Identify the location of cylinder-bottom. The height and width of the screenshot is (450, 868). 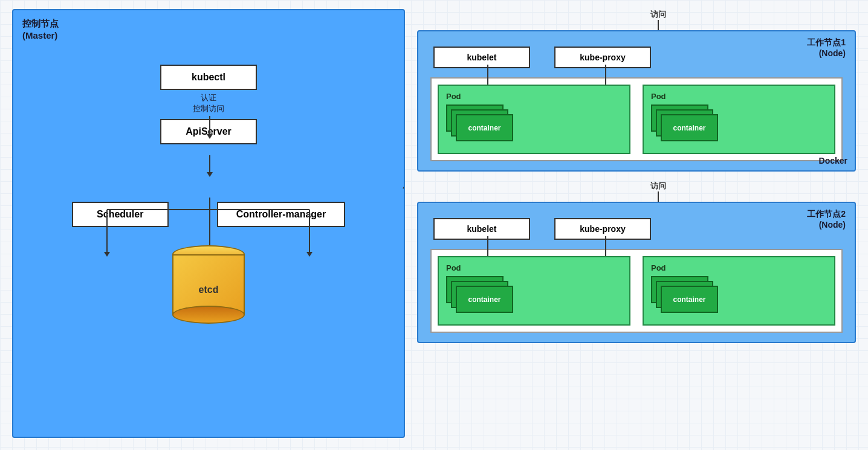
(209, 315).